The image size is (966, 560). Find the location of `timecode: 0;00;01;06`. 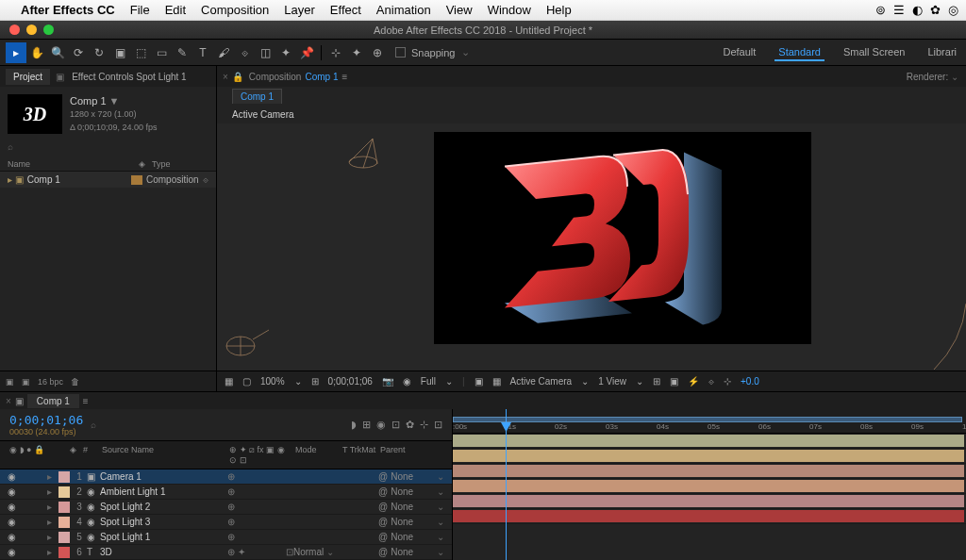

timecode: 0;00;01;06 is located at coordinates (351, 381).